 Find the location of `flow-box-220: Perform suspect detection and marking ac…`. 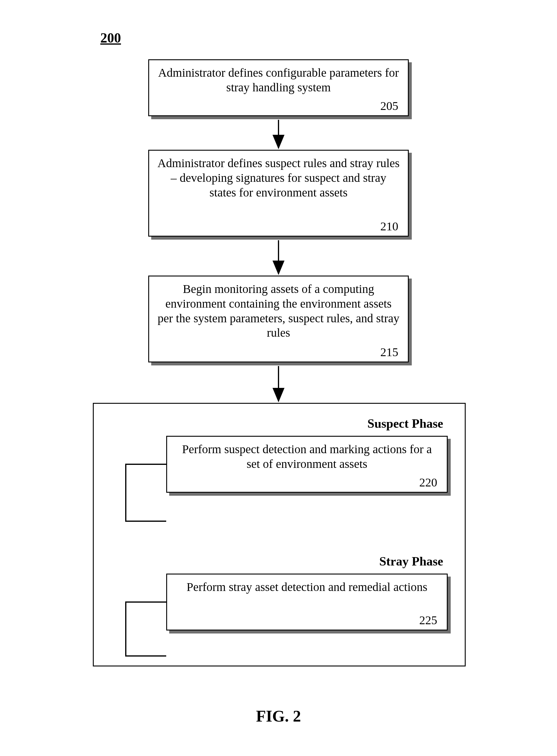

flow-box-220: Perform suspect detection and marking ac… is located at coordinates (307, 464).